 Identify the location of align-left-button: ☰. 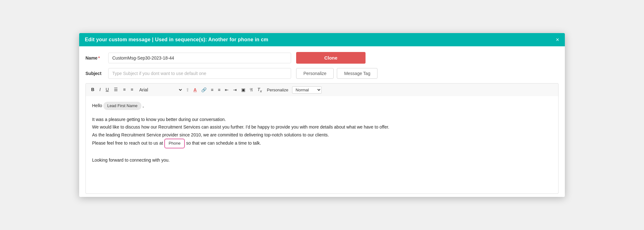
(116, 90).